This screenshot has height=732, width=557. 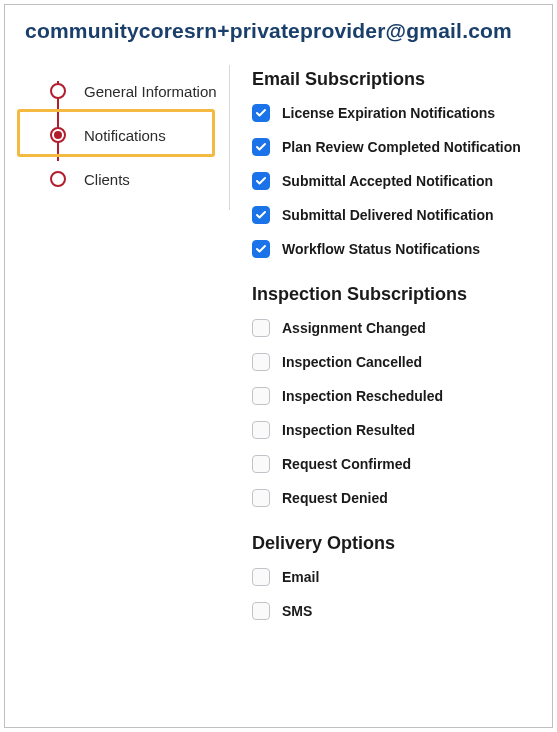 I want to click on option-workflow-status-notifications: Workflow Status Notifications, so click(x=402, y=249).